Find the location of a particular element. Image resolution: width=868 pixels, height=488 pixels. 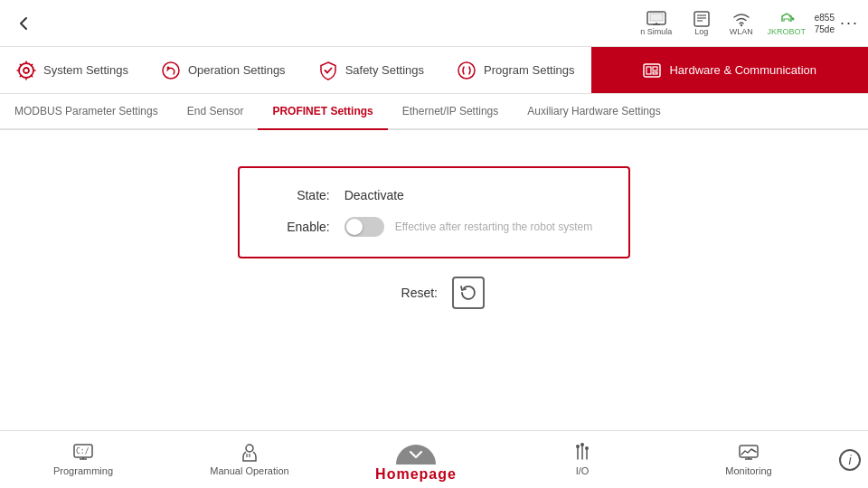

system-icon is located at coordinates (26, 70).